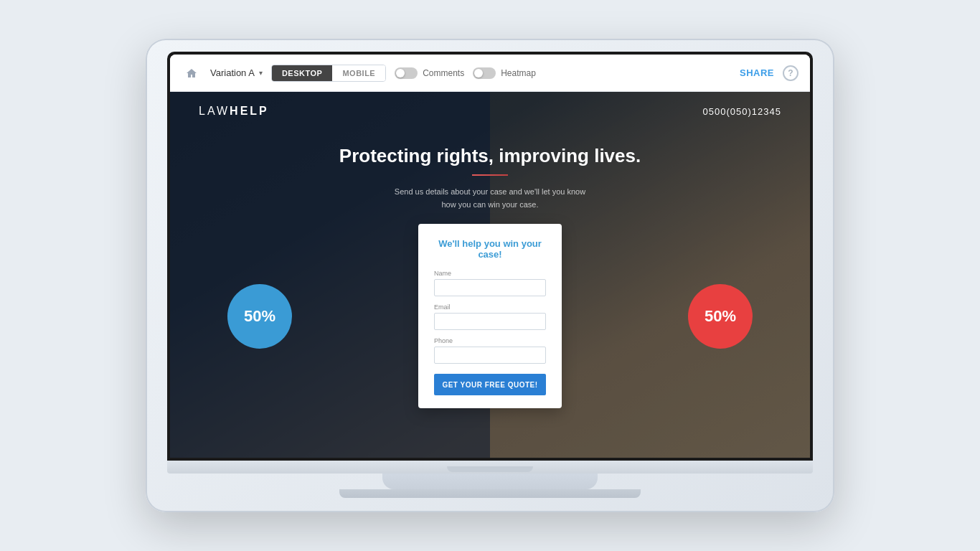 The height and width of the screenshot is (551, 980). Describe the element at coordinates (490, 341) in the screenshot. I see `phone-label: Phone` at that location.